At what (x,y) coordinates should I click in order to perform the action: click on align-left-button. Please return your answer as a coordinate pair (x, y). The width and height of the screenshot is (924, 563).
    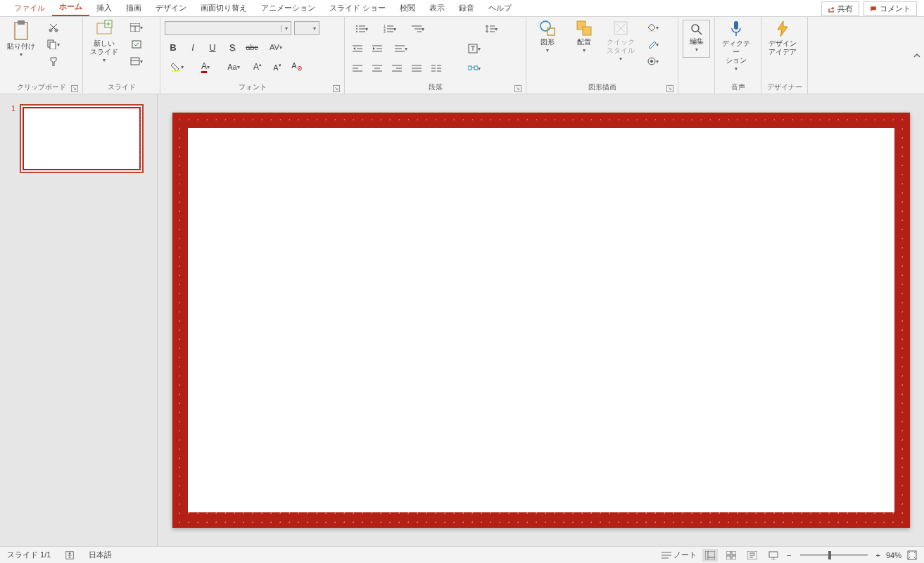
    Looking at the image, I should click on (357, 68).